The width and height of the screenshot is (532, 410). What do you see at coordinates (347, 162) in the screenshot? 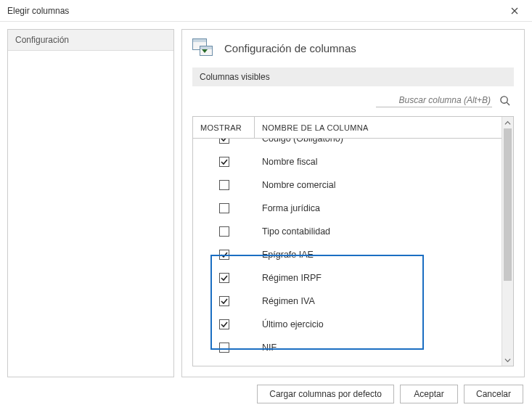
I see `table-row: Nombre fiscal` at bounding box center [347, 162].